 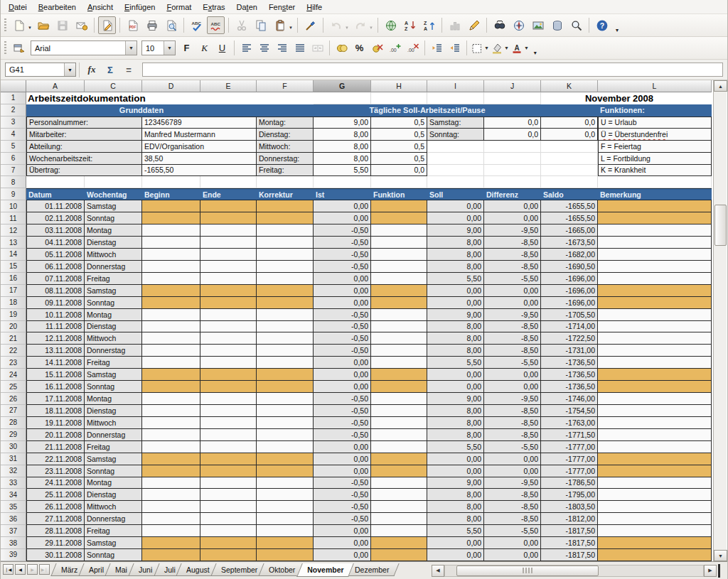 I want to click on cell-soll-28: 8,00, so click(x=456, y=423).